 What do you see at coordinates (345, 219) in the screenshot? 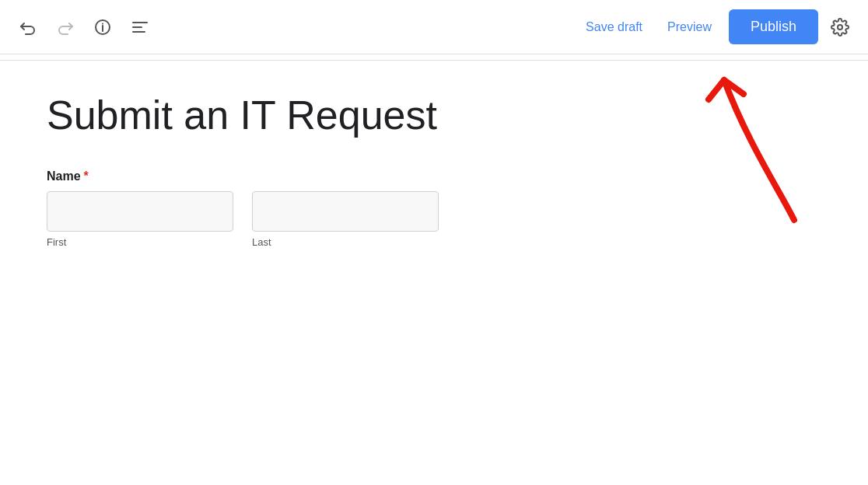
I see `last-name-group: Last` at bounding box center [345, 219].